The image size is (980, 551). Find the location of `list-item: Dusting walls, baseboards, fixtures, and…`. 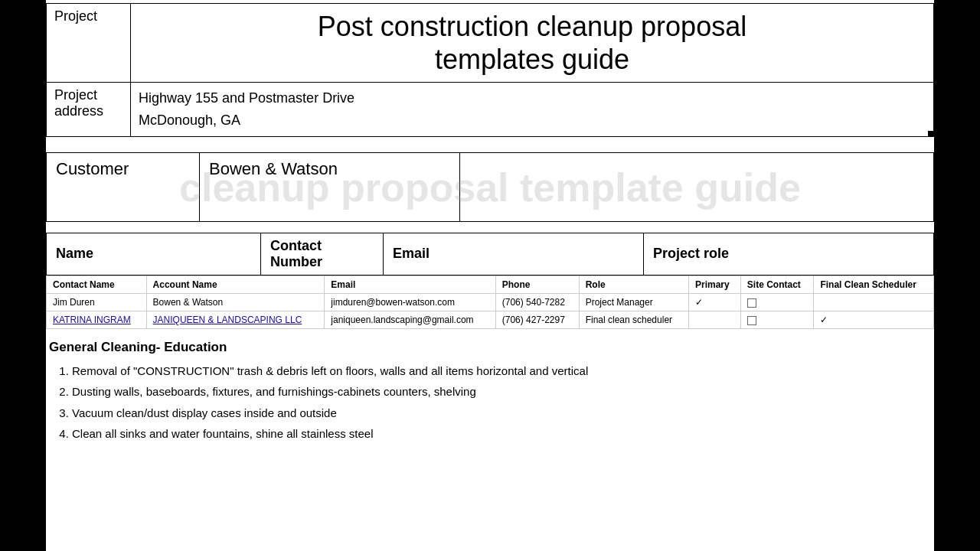

list-item: Dusting walls, baseboards, fixtures, and… is located at coordinates (501, 392).